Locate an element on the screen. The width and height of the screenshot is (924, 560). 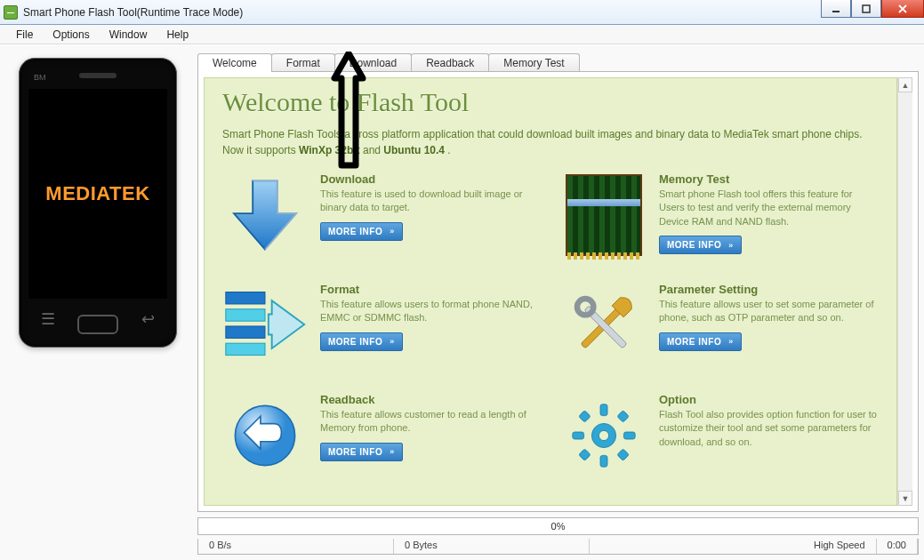
feature-readback-desc: This feature allows customer to read a l… is located at coordinates (430, 421).